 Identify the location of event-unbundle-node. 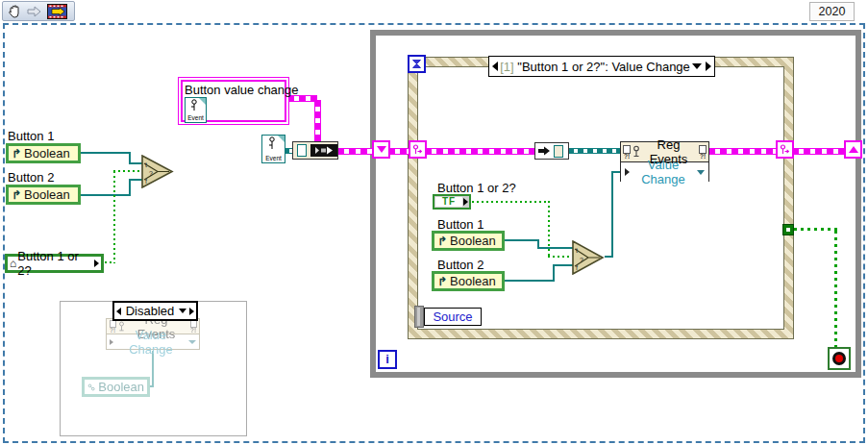
(552, 151).